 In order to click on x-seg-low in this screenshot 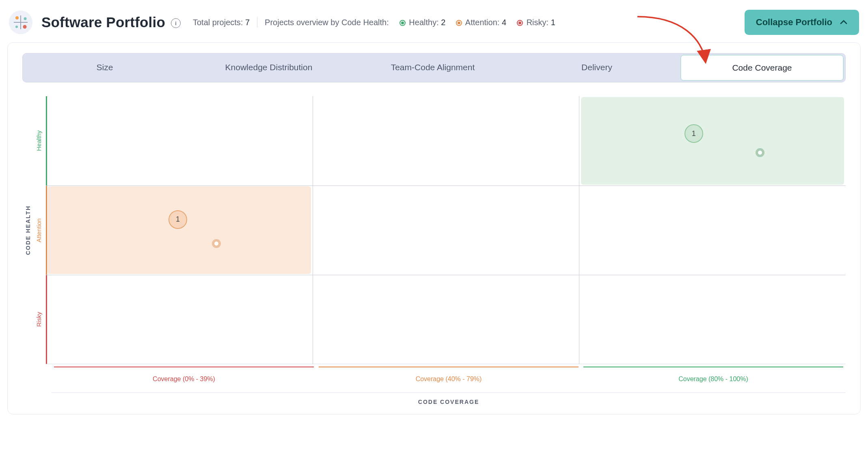, I will do `click(184, 367)`.